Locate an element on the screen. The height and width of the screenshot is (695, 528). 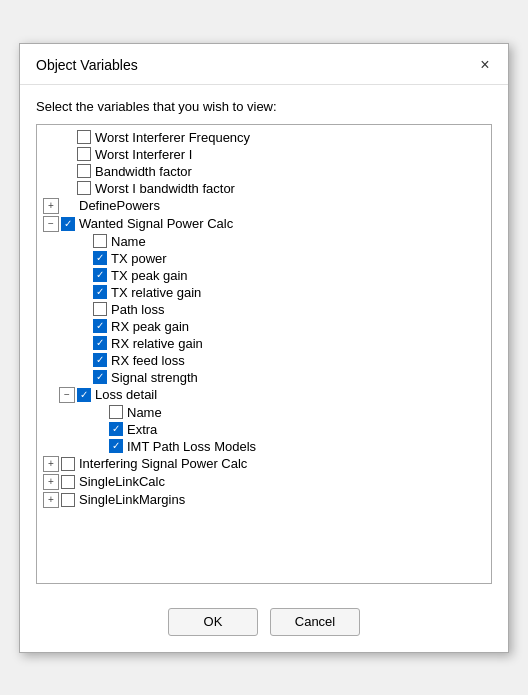
checkbox-signal-strength is located at coordinates (100, 377).